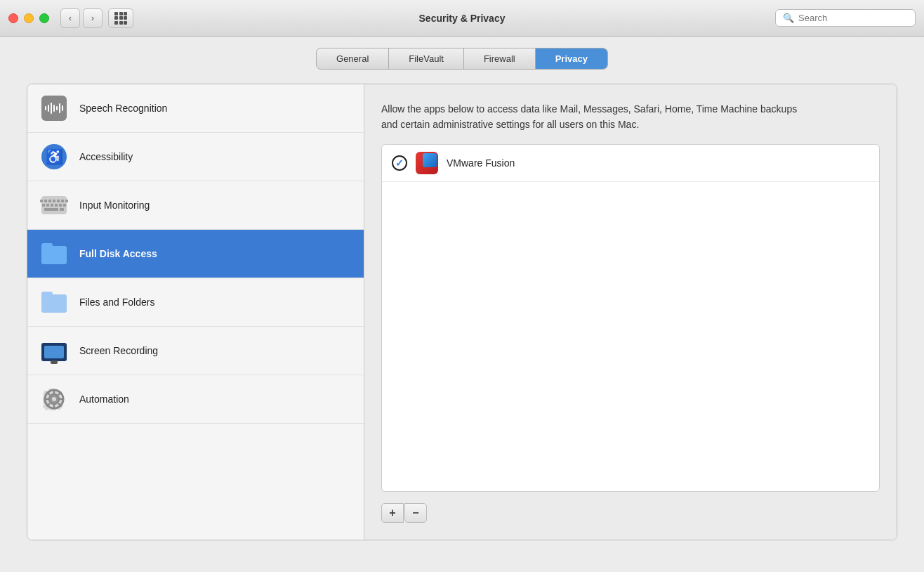 This screenshot has width=924, height=572. What do you see at coordinates (195, 302) in the screenshot?
I see `sidebar-item-files-and-folders: Files and Folders` at bounding box center [195, 302].